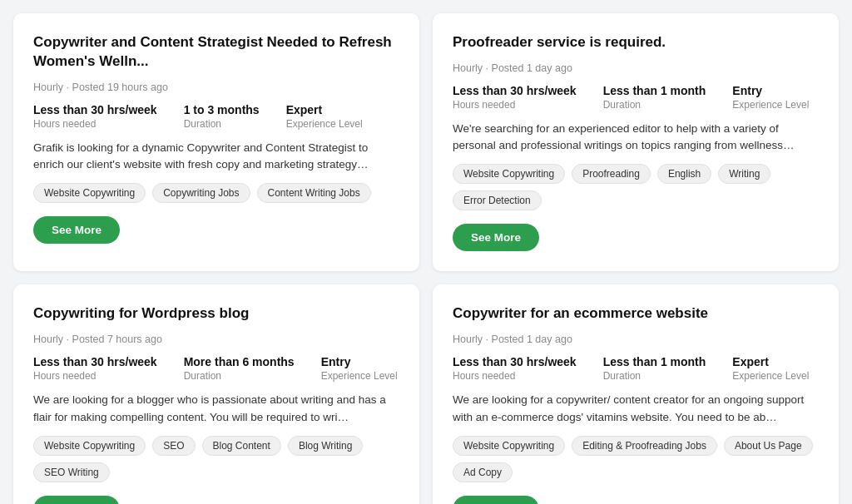 The width and height of the screenshot is (852, 504). Describe the element at coordinates (216, 116) in the screenshot. I see `card-stats: Less than 30 hrs/weekHours needed1 to 3 …` at that location.